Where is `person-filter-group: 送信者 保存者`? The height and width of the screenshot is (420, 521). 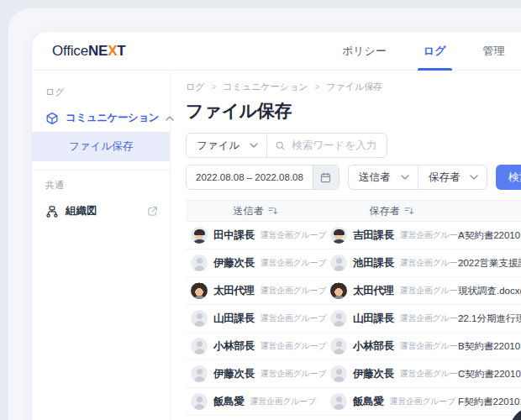 person-filter-group: 送信者 保存者 is located at coordinates (418, 177).